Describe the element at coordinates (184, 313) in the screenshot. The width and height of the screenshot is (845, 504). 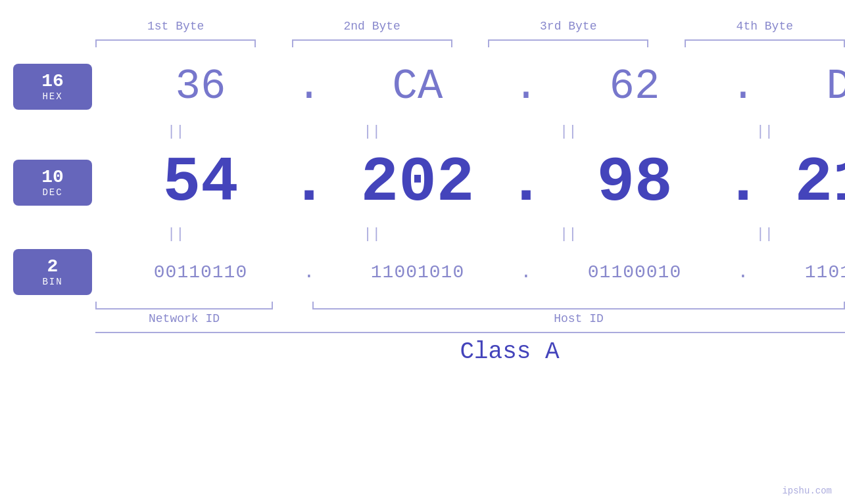
I see `network-id-area: Network ID` at that location.